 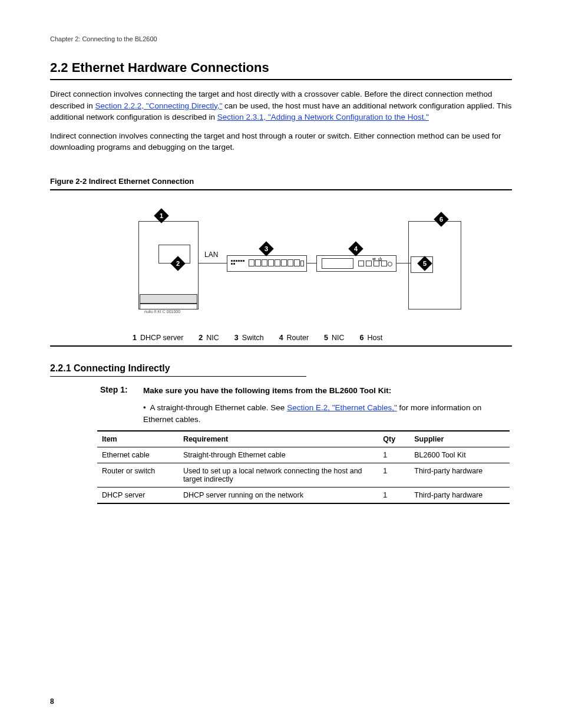 What do you see at coordinates (281, 68) in the screenshot?
I see `section-title: 2.2 Ethernet Hardware Connections` at bounding box center [281, 68].